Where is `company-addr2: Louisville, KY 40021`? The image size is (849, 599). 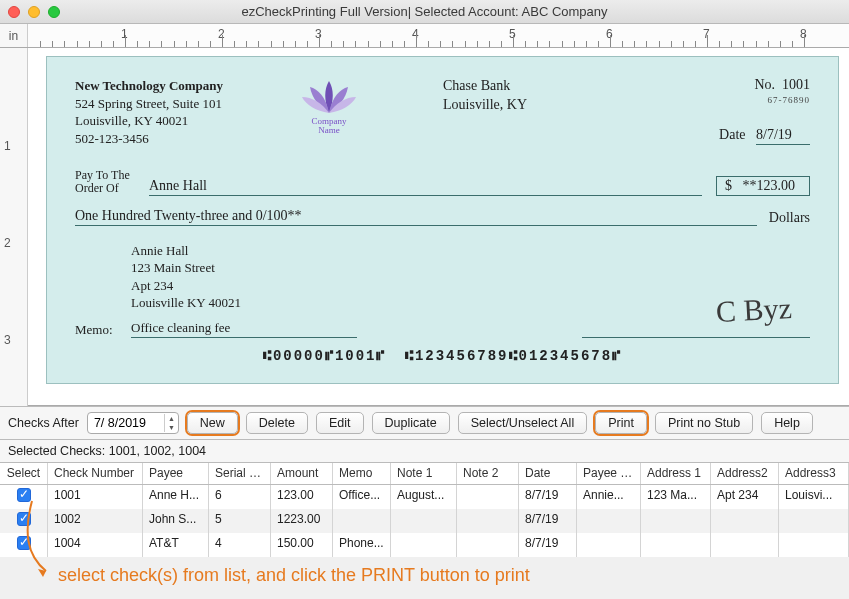 company-addr2: Louisville, KY 40021 is located at coordinates (132, 120).